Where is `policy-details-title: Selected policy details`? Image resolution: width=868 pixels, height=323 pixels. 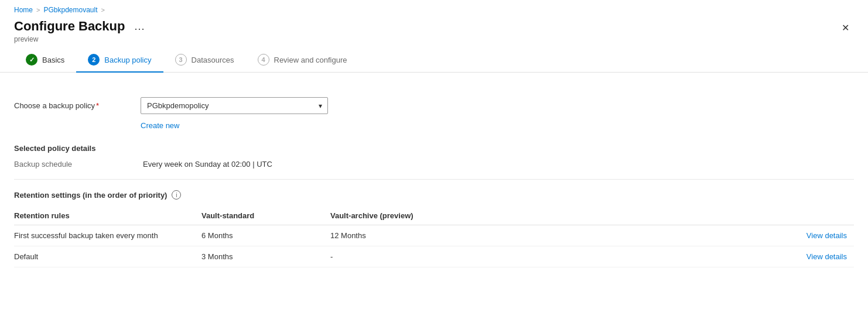
policy-details-title: Selected policy details is located at coordinates (434, 149).